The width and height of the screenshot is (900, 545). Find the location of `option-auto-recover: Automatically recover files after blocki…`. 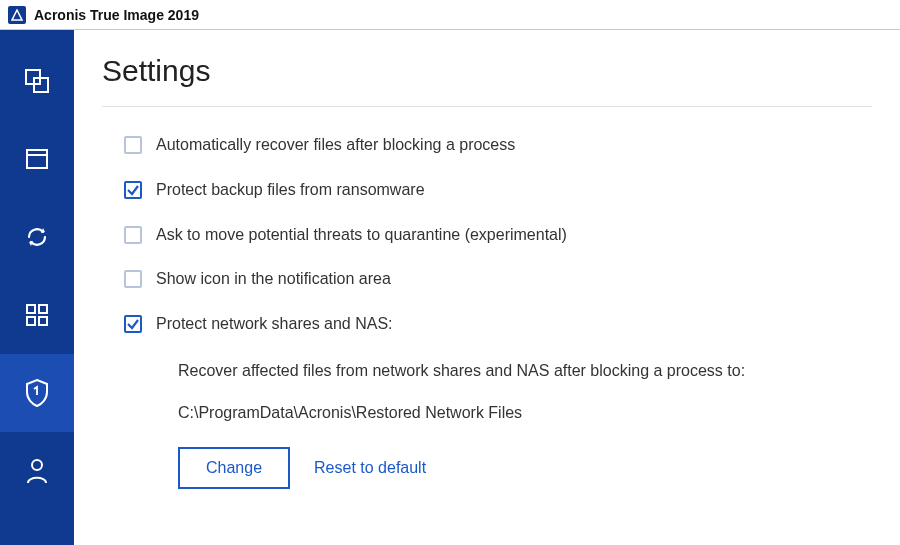

option-auto-recover: Automatically recover files after blocki… is located at coordinates (498, 146).